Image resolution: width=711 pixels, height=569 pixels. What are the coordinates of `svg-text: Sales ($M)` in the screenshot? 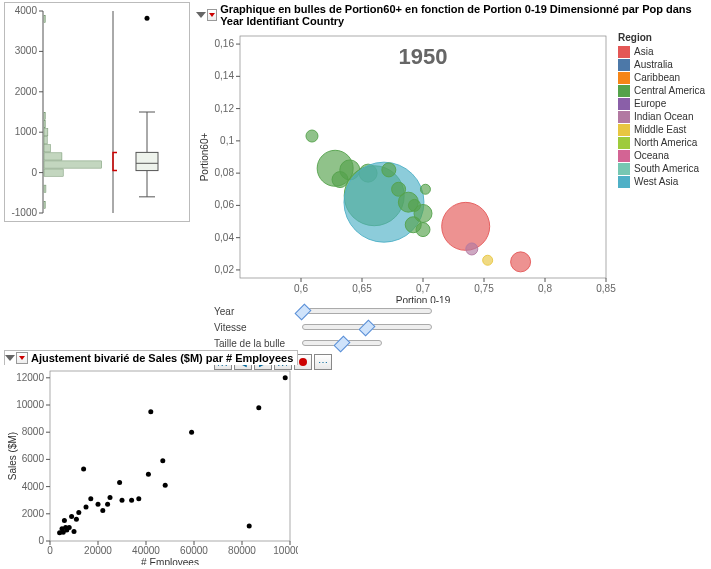 It's located at (12, 456).